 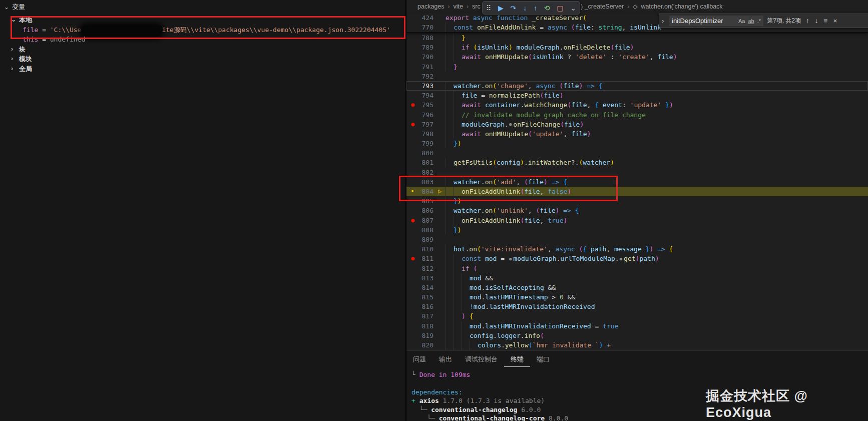 I want to click on code-token: getFsUtils, so click(x=473, y=162).